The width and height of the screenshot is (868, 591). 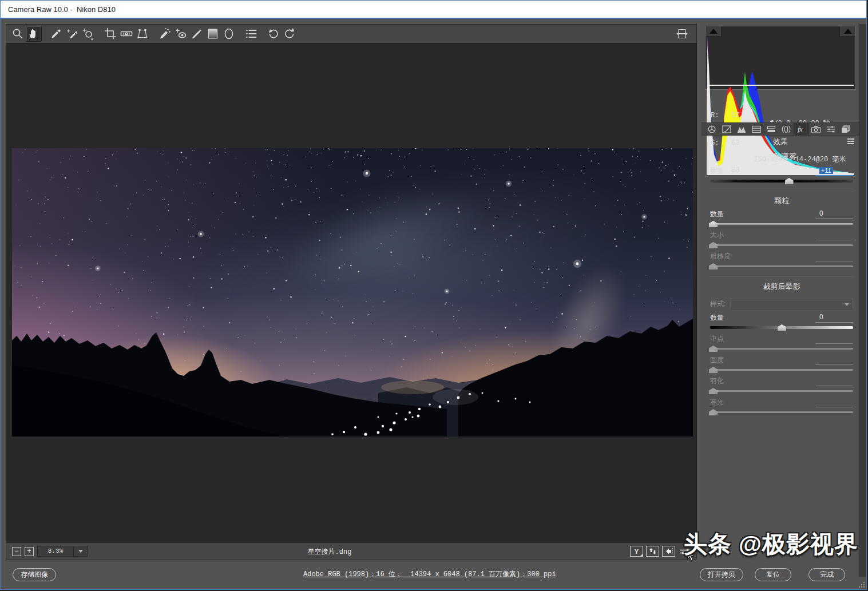 I want to click on hand-tool, so click(x=34, y=34).